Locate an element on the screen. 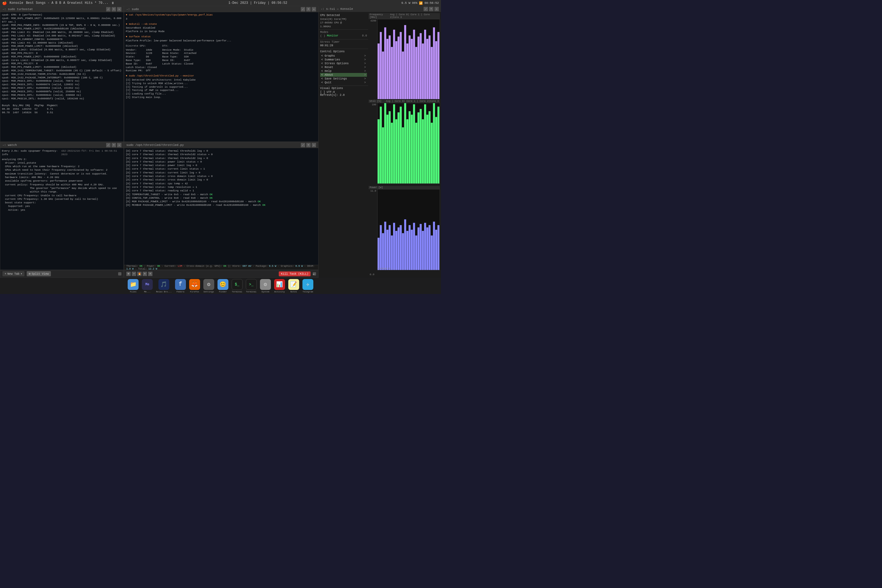 The image size is (882, 588). dock-firefox-label: Firefox is located at coordinates (195, 292).